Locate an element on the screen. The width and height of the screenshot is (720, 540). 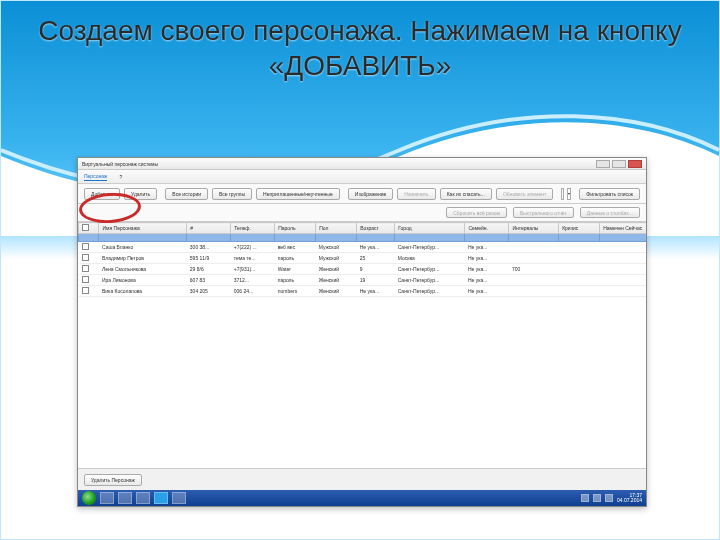
grid-header-row: Имя Персонажа # Телеф. Пароль Пол Возрас… is located at coordinates (363, 228).